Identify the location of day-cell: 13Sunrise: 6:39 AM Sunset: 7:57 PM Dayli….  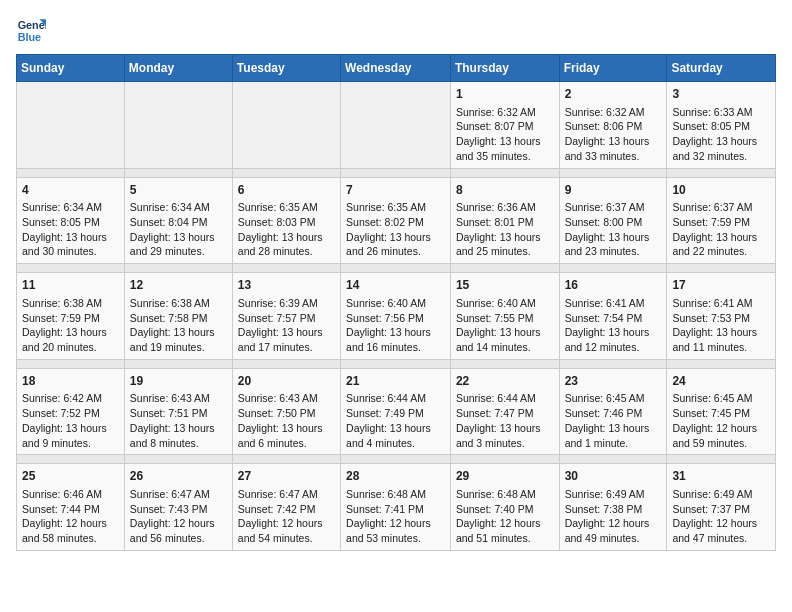
(286, 316).